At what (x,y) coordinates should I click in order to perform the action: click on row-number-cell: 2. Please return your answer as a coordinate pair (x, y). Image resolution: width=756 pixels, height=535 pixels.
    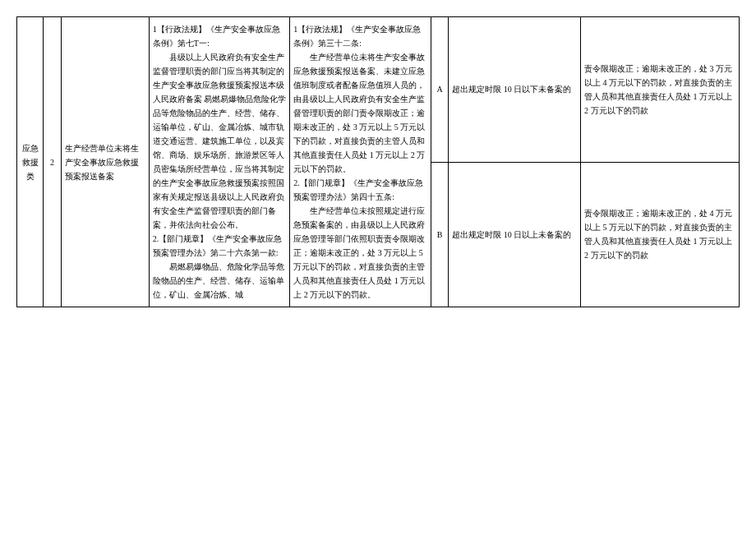
    Looking at the image, I should click on (53, 163).